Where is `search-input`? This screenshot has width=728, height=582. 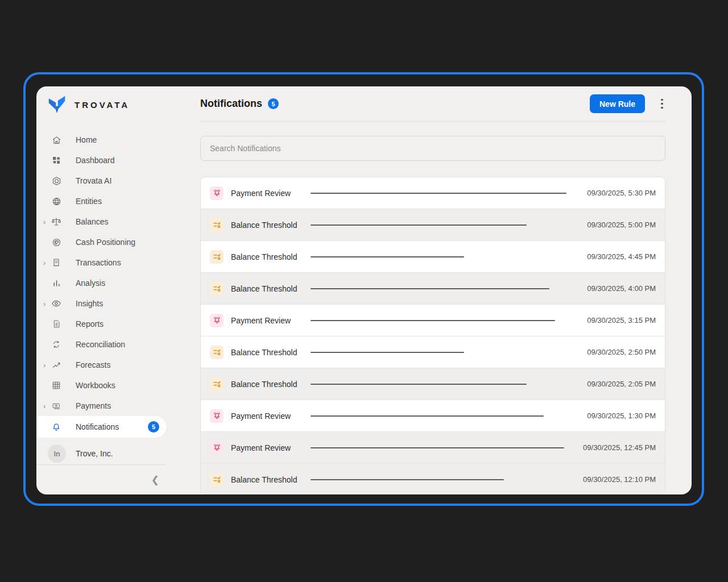 search-input is located at coordinates (433, 148).